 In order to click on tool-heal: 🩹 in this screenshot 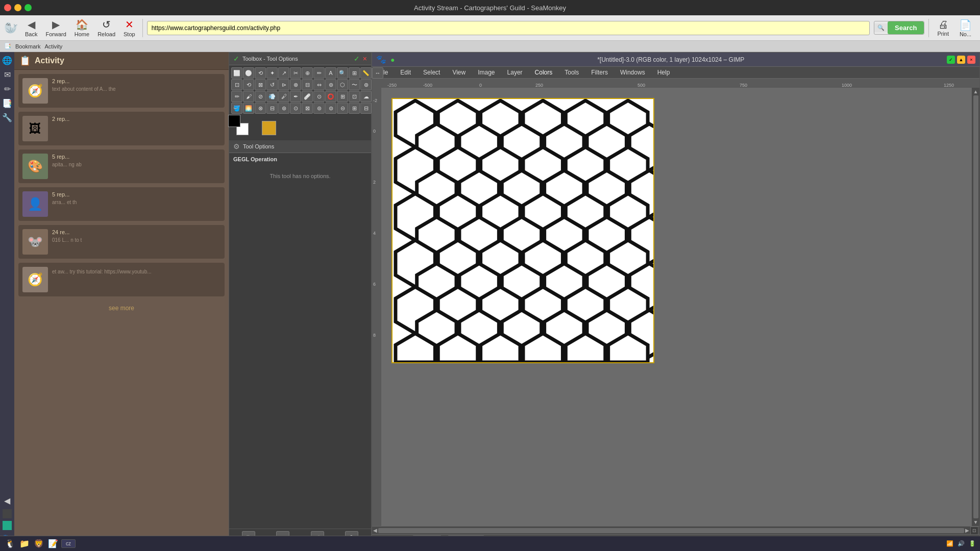, I will do `click(307, 96)`.